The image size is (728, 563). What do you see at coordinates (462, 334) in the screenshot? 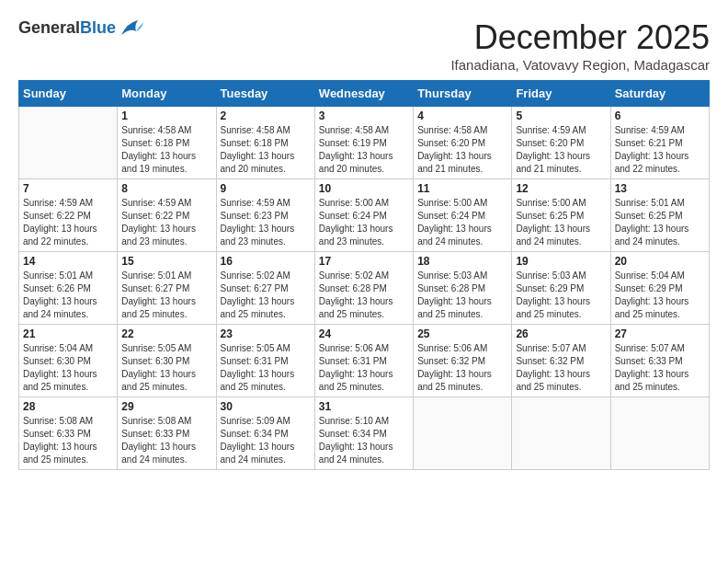
I see `day-number: 25` at bounding box center [462, 334].